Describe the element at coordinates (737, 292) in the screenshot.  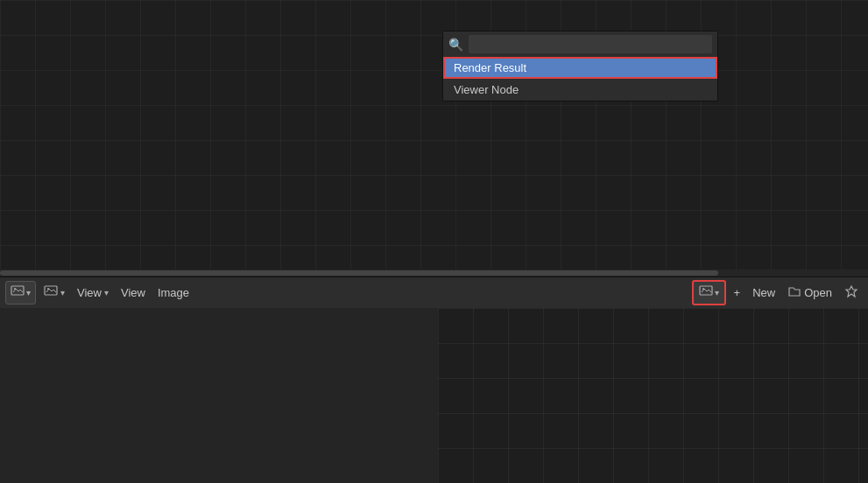
I see `add-label: +` at that location.